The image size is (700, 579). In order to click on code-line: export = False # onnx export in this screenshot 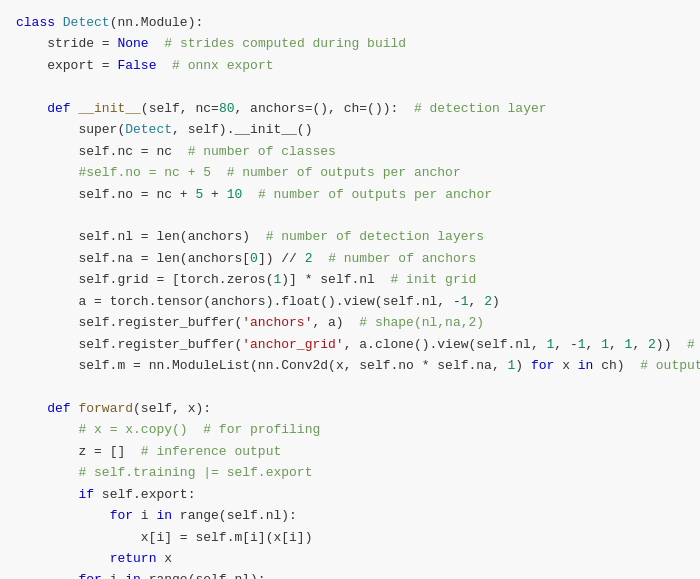, I will do `click(350, 66)`.